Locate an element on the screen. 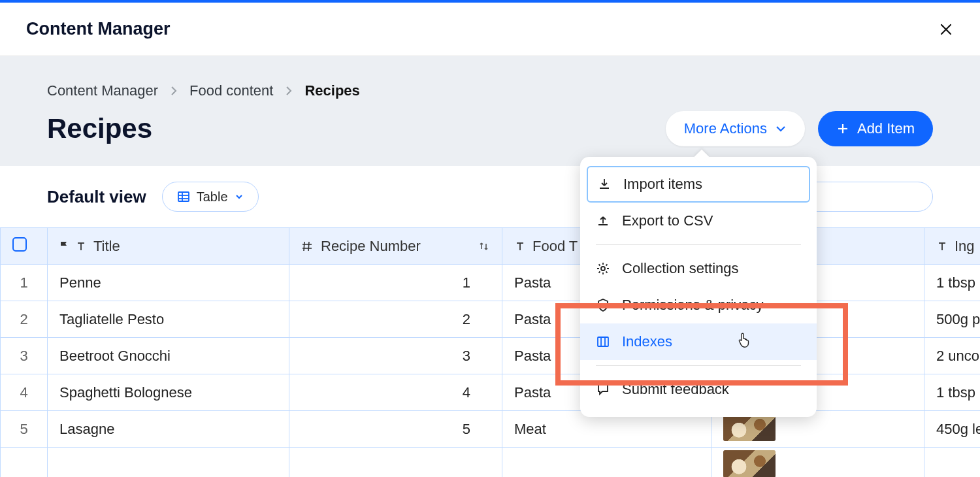  close-icon is located at coordinates (946, 29).